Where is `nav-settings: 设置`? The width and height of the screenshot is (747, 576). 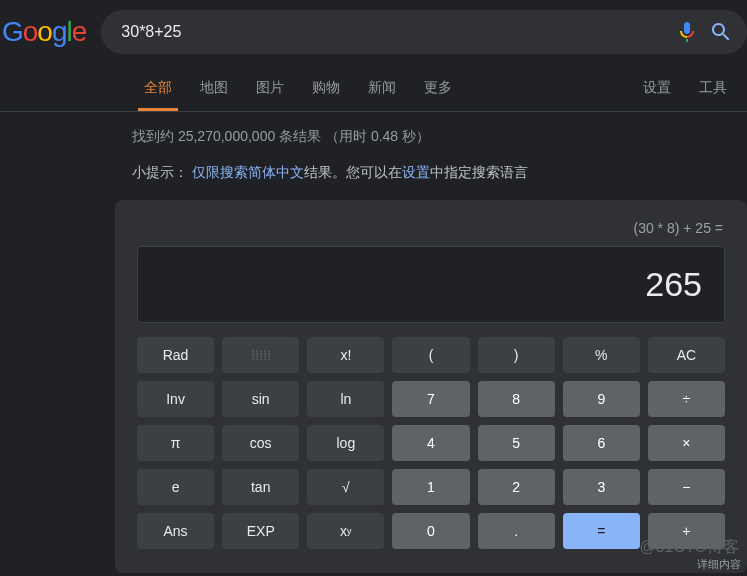 nav-settings: 设置 is located at coordinates (657, 88).